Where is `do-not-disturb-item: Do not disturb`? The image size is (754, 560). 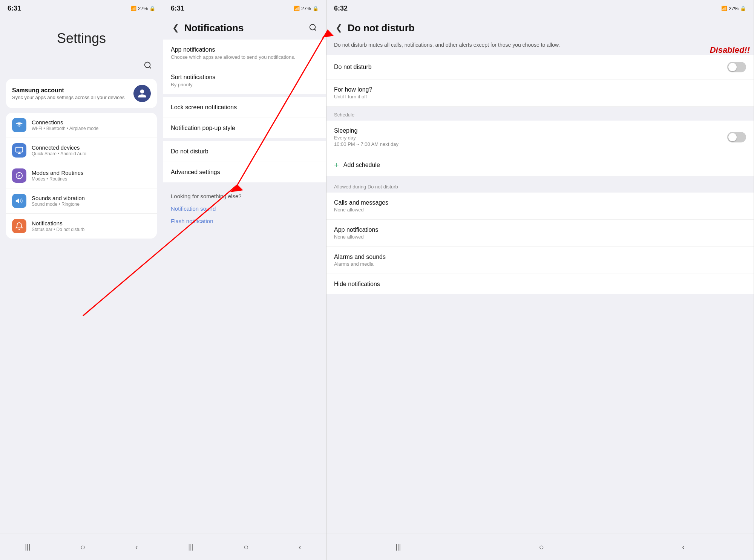
do-not-disturb-item: Do not disturb is located at coordinates (245, 151).